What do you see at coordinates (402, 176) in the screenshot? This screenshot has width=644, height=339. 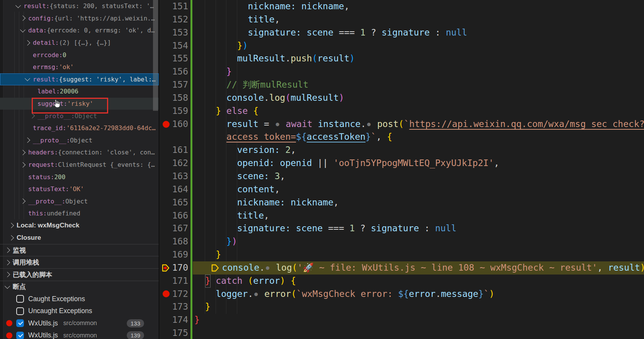 I see `code-line: 163scene: 3,` at bounding box center [402, 176].